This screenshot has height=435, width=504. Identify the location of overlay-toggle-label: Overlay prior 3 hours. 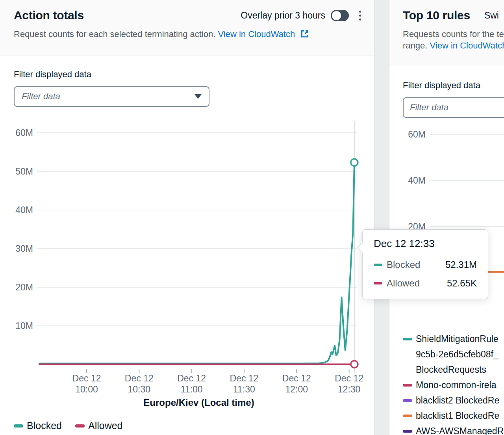
(283, 16).